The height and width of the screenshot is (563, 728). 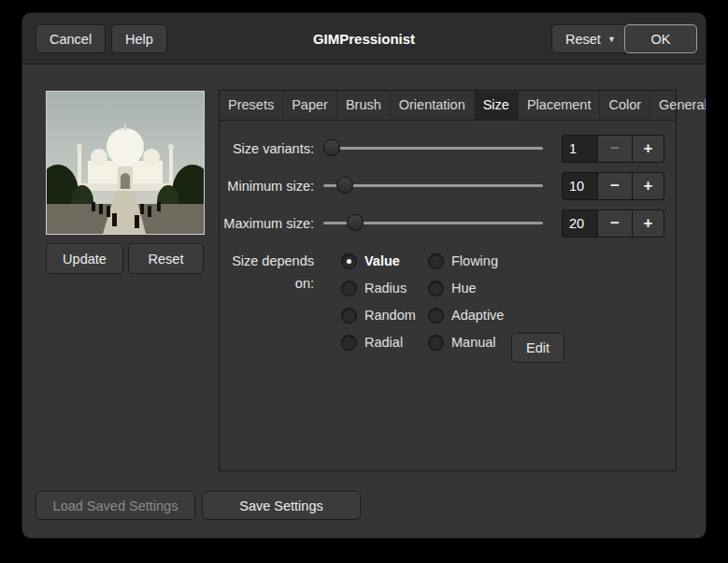 I want to click on help-button: Help, so click(x=139, y=39).